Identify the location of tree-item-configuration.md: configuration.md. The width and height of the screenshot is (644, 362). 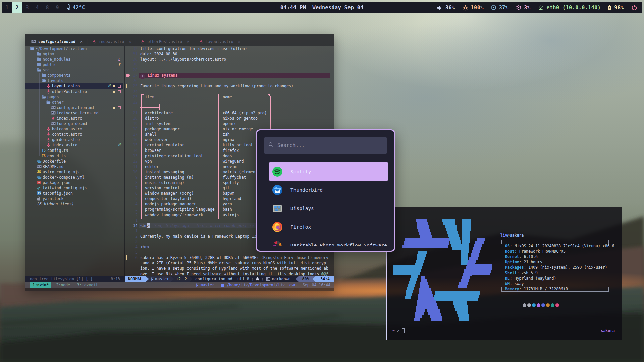
(74, 108).